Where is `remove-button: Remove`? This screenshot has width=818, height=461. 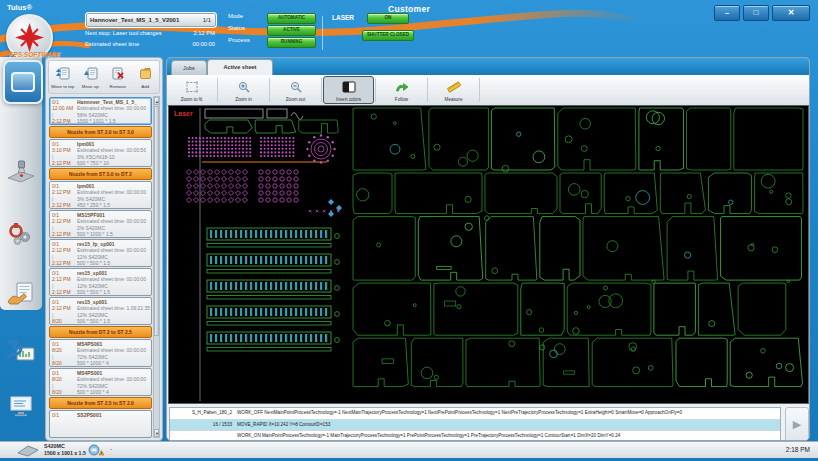 remove-button: Remove is located at coordinates (118, 78).